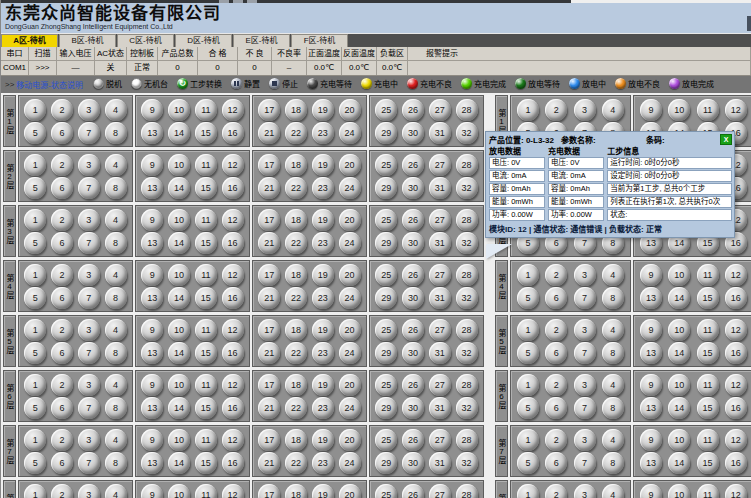  Describe the element at coordinates (320, 40) in the screenshot. I see `tab-zone-6: F区-待机` at that location.